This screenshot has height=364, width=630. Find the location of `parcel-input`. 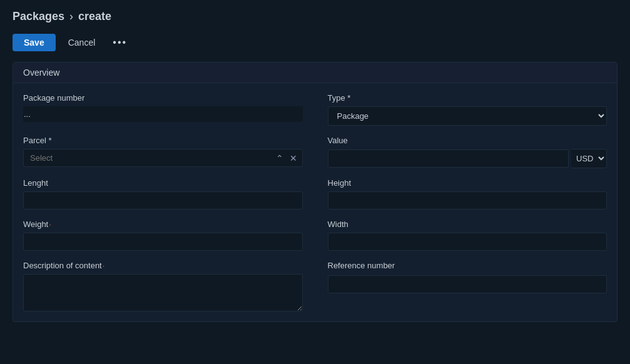

parcel-input is located at coordinates (151, 158).